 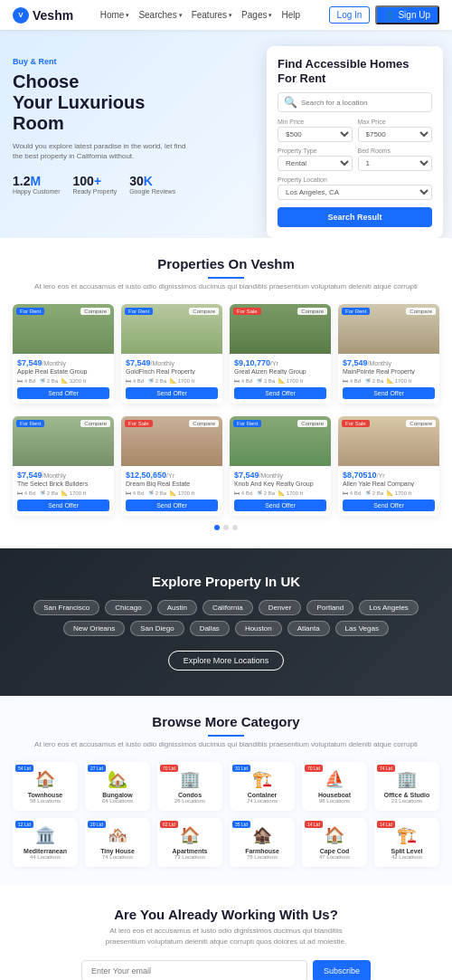 What do you see at coordinates (396, 134) in the screenshot?
I see `max-price-select: $7500 $10000` at bounding box center [396, 134].